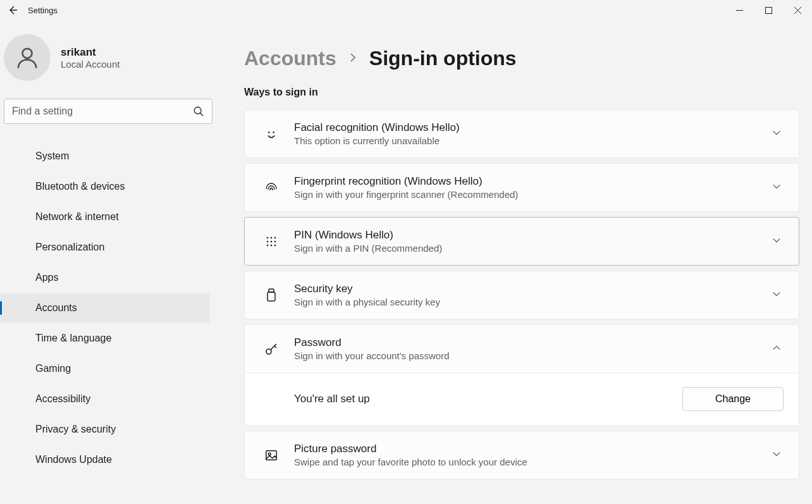 The height and width of the screenshot is (504, 812). Describe the element at coordinates (90, 65) in the screenshot. I see `profile-subtitle: Local Account` at that location.